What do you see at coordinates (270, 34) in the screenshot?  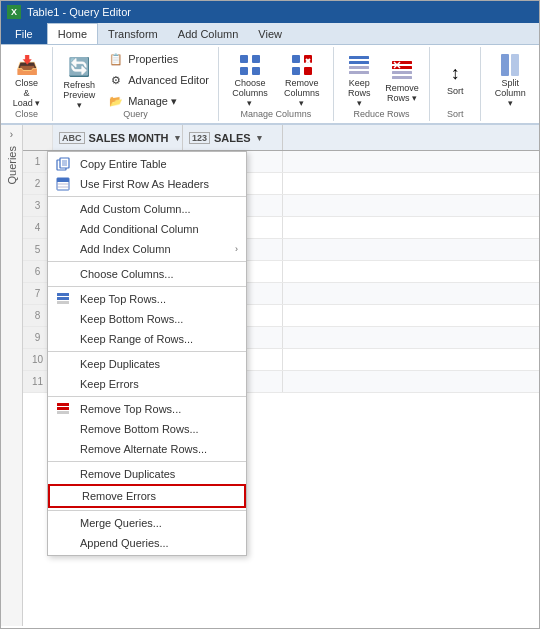 I see `tab-view: View` at bounding box center [270, 34].